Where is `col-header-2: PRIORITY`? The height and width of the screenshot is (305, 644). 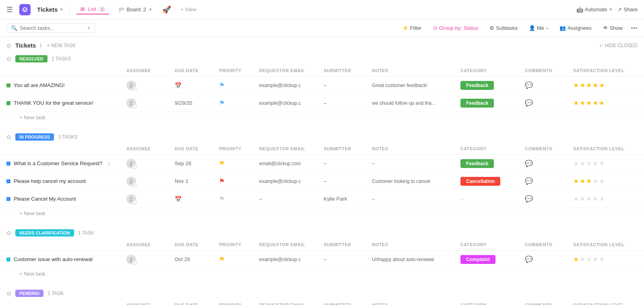
col-header-2: PRIORITY is located at coordinates (239, 149).